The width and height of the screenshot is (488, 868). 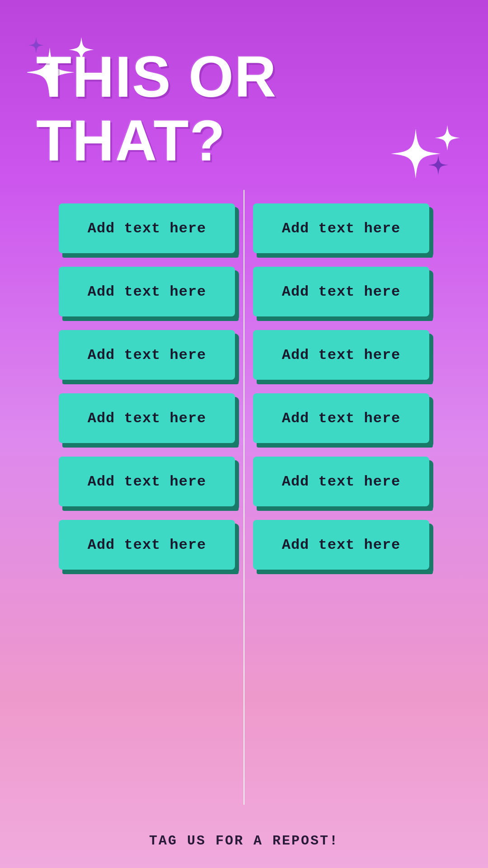 What do you see at coordinates (147, 418) in the screenshot?
I see `btn-row4-left: Add text here` at bounding box center [147, 418].